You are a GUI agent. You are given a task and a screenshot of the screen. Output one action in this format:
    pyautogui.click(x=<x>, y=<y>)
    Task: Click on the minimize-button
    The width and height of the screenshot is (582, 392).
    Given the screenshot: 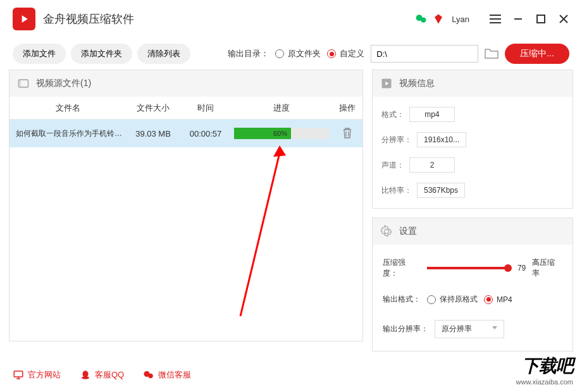 What is the action you would take?
    pyautogui.click(x=518, y=19)
    